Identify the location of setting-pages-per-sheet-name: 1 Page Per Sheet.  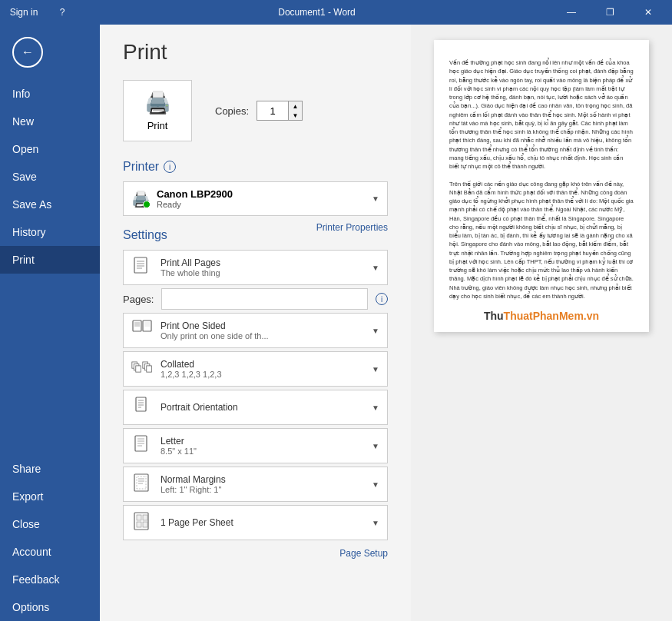
(263, 523).